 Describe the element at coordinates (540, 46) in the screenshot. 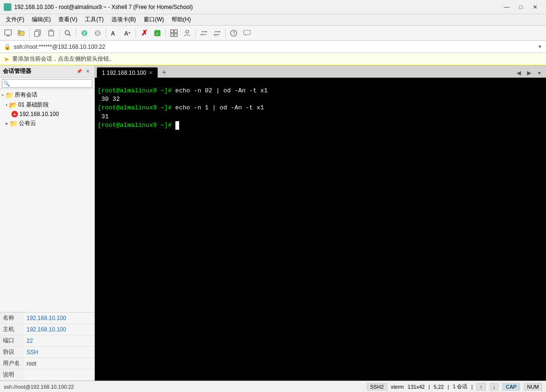

I see `address-dropdown-button: ▼` at that location.